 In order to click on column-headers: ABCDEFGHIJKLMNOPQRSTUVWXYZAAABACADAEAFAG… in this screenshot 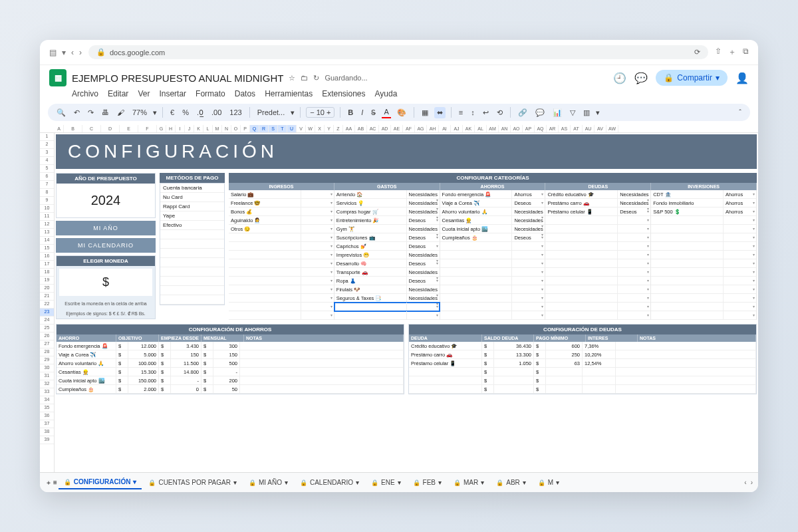, I will do `click(399, 129)`.